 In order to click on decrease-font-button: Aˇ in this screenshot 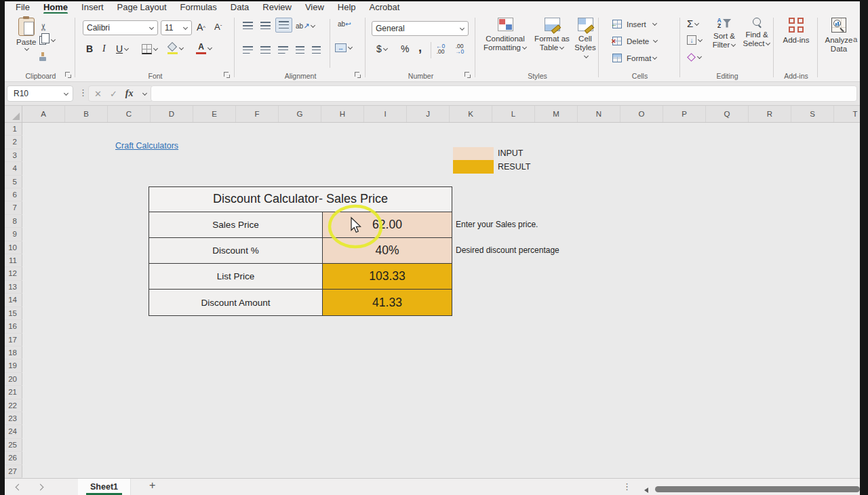, I will do `click(218, 27)`.